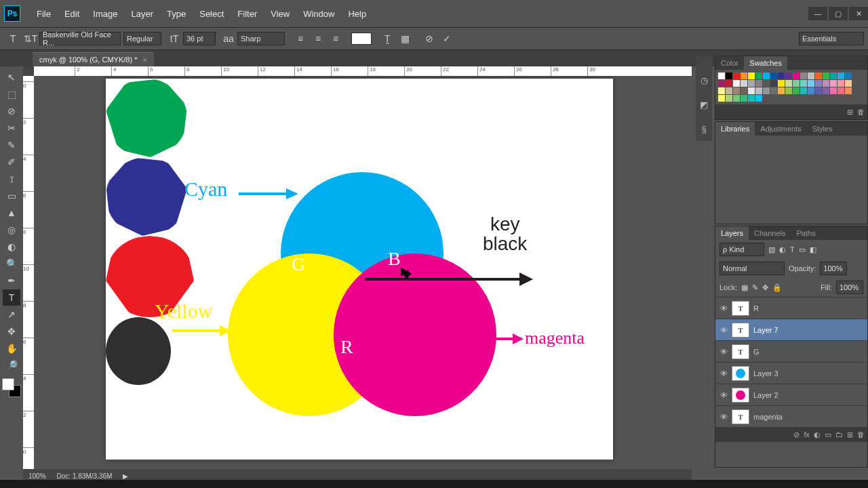 Image resolution: width=868 pixels, height=488 pixels. Describe the element at coordinates (791, 351) in the screenshot. I see `layer-row: 👁TG` at that location.